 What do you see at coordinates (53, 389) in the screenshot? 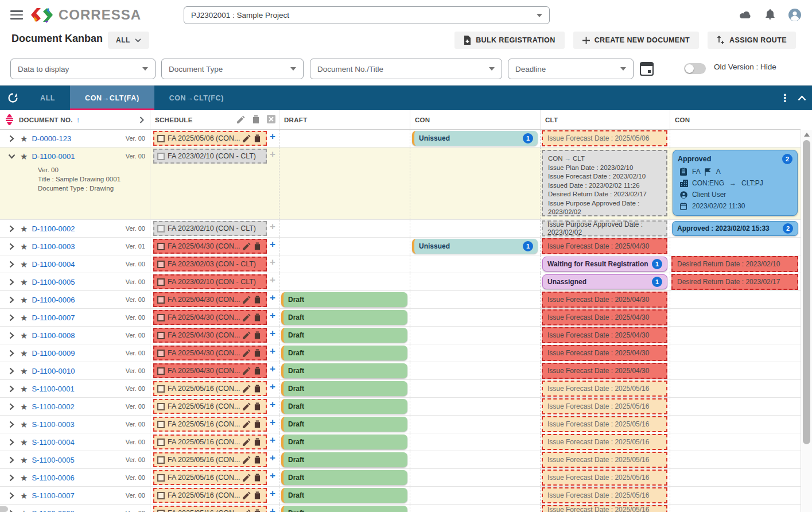
I see `document-no-link: S-1100-0001` at bounding box center [53, 389].